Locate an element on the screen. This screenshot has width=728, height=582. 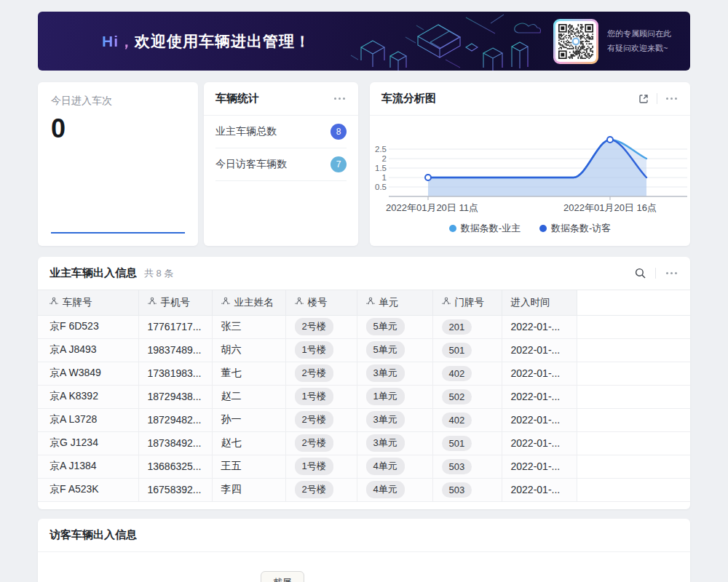
qr-frame is located at coordinates (576, 41).